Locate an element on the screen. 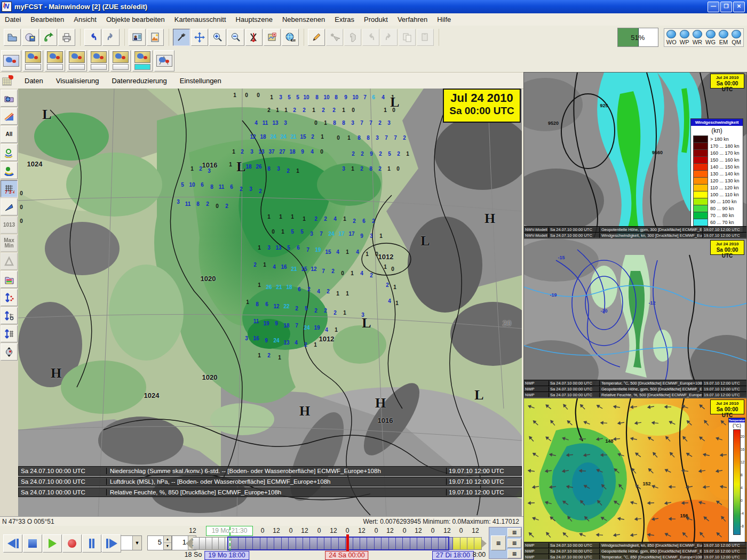  stop-button is located at coordinates (33, 543).